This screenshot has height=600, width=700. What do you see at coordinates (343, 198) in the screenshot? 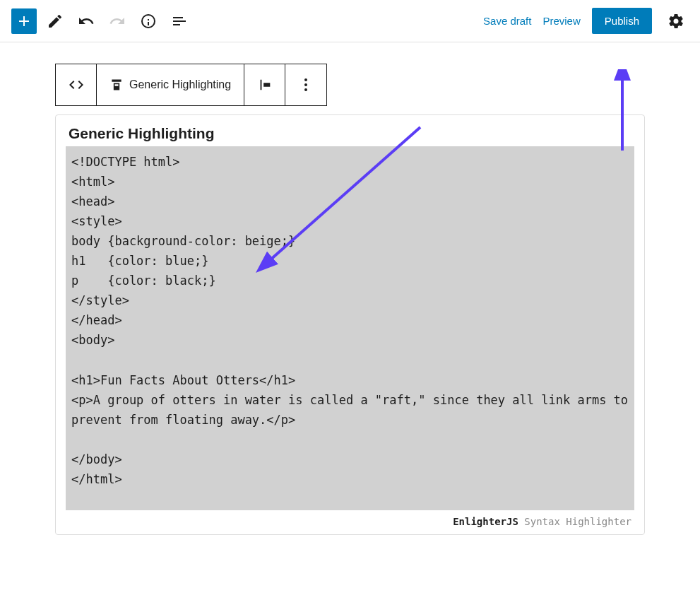
I see `annotation-arrow-to-block` at bounding box center [343, 198].